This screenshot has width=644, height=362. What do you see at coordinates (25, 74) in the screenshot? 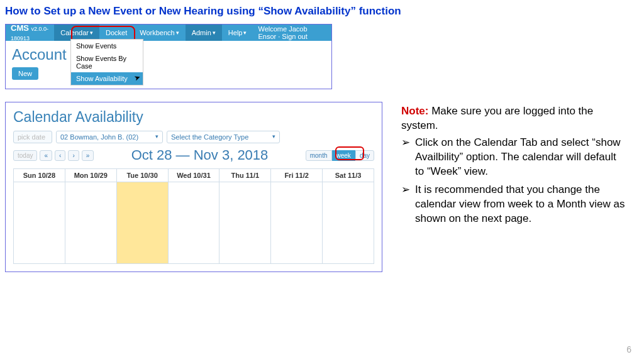
I see `new-button: New` at bounding box center [25, 74].